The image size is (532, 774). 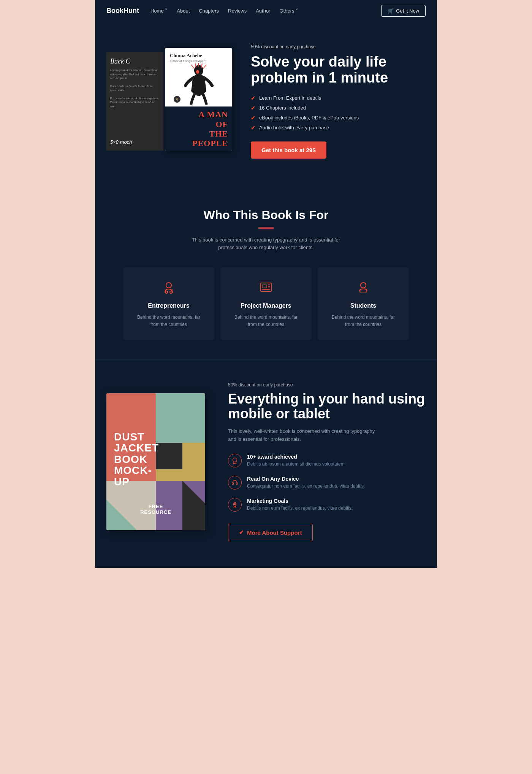 What do you see at coordinates (159, 11) in the screenshot?
I see `nav-home: Home ˅` at bounding box center [159, 11].